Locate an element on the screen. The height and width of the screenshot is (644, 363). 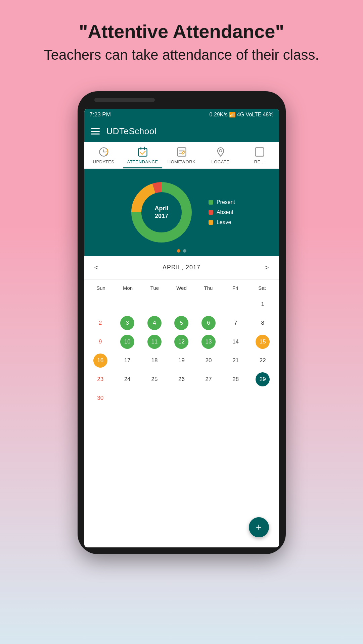
tab-homework-label: HOMEWORK is located at coordinates (181, 162).